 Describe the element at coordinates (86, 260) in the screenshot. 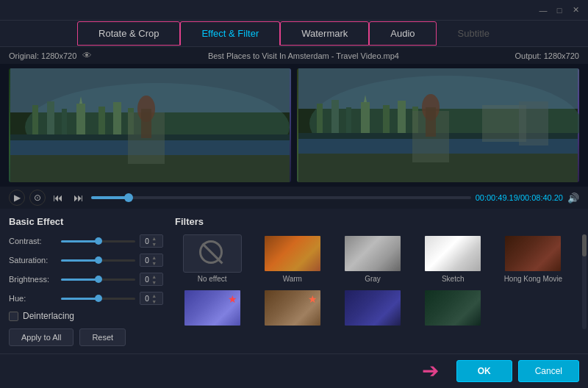

I see `saturation-row: Saturation: 0 ▲ ▼` at that location.